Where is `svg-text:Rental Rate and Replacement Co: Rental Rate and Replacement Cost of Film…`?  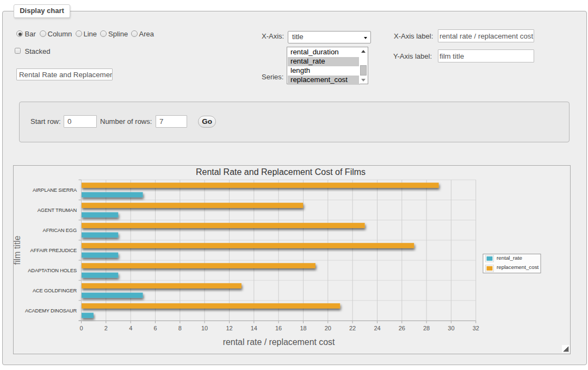
svg-text:Rental Rate and Replacement Co: Rental Rate and Replacement Cost of Film… is located at coordinates (281, 172).